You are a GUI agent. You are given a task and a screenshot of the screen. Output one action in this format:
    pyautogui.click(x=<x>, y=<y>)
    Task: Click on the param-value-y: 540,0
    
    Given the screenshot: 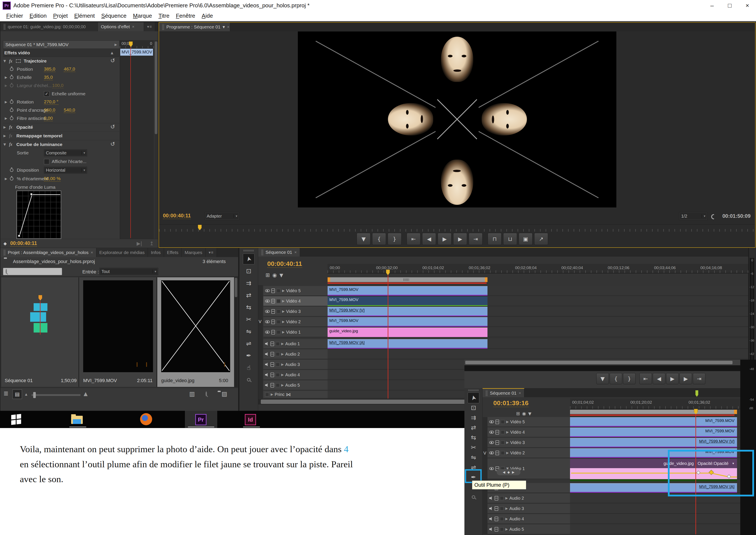 What is the action you would take?
    pyautogui.click(x=69, y=110)
    